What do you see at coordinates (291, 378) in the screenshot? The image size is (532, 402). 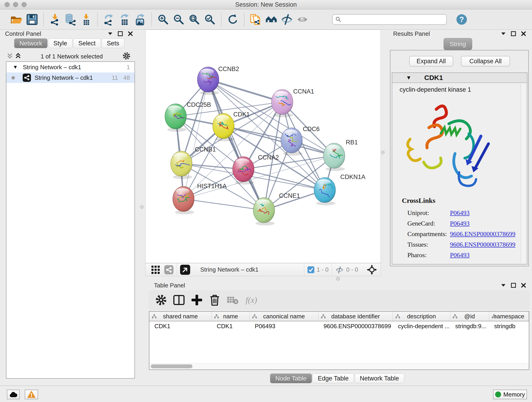 I see `tab-node-table: Node Table` at bounding box center [291, 378].